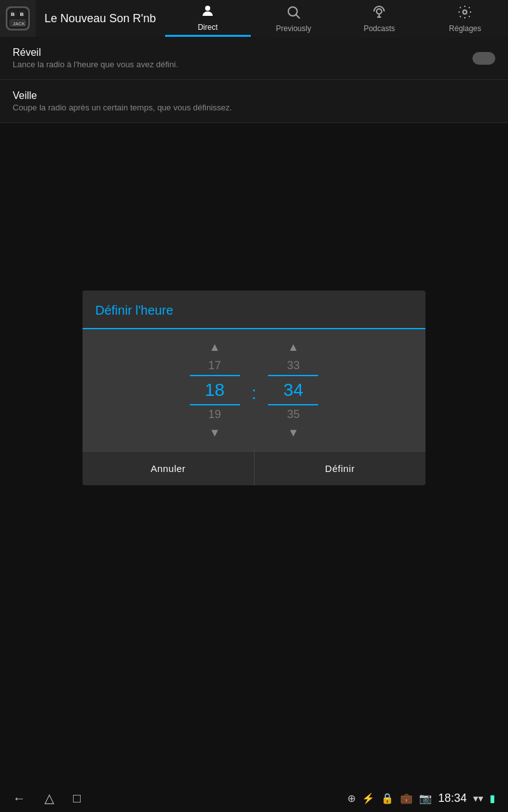  I want to click on previously-icon, so click(293, 14).